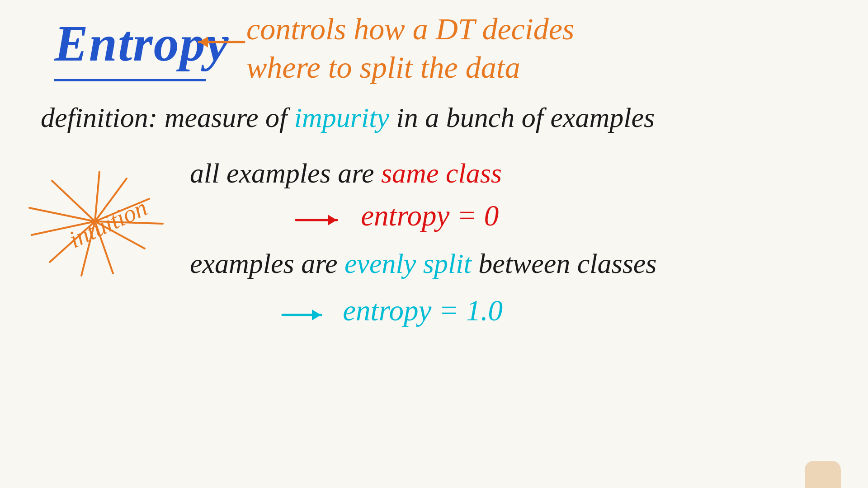 This screenshot has width=868, height=488. What do you see at coordinates (346, 174) in the screenshot?
I see `all-examples-line: all examples are same class` at bounding box center [346, 174].